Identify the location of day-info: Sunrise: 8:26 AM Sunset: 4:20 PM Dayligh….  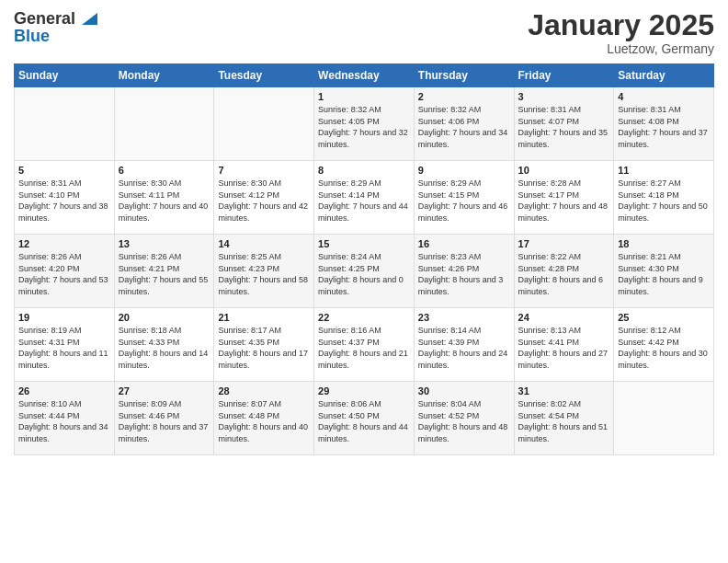
(64, 274).